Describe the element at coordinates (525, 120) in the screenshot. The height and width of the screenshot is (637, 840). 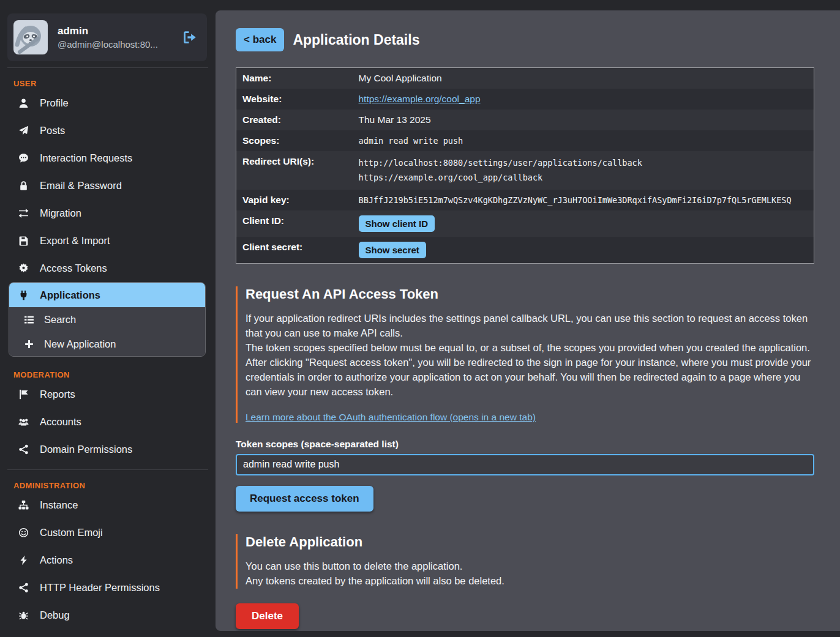
I see `table-row-created: Created: Thu Mar 13 2025` at that location.